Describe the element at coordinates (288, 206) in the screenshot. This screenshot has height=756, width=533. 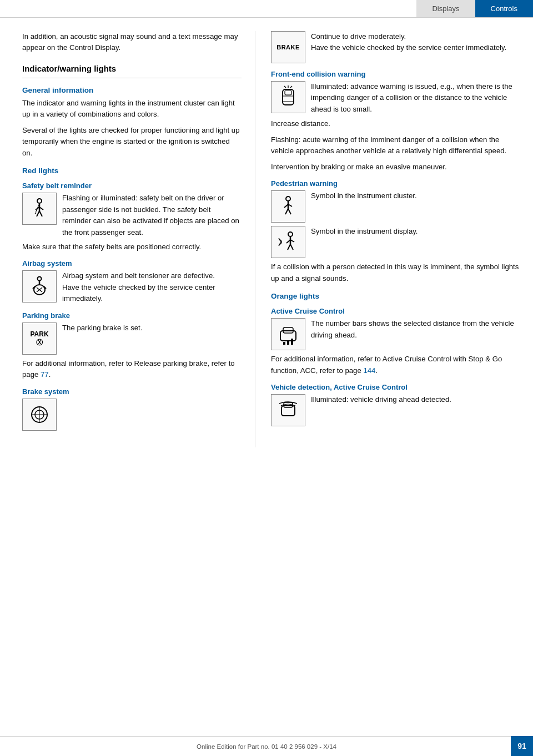
I see `pedestrian-icon-box1` at that location.